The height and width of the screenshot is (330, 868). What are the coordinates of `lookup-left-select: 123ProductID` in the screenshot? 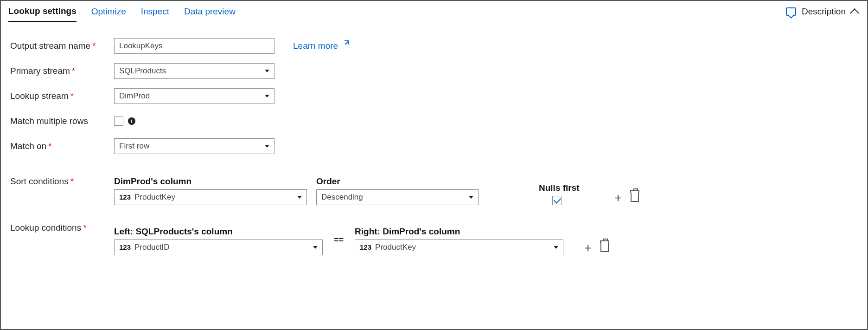 It's located at (218, 247).